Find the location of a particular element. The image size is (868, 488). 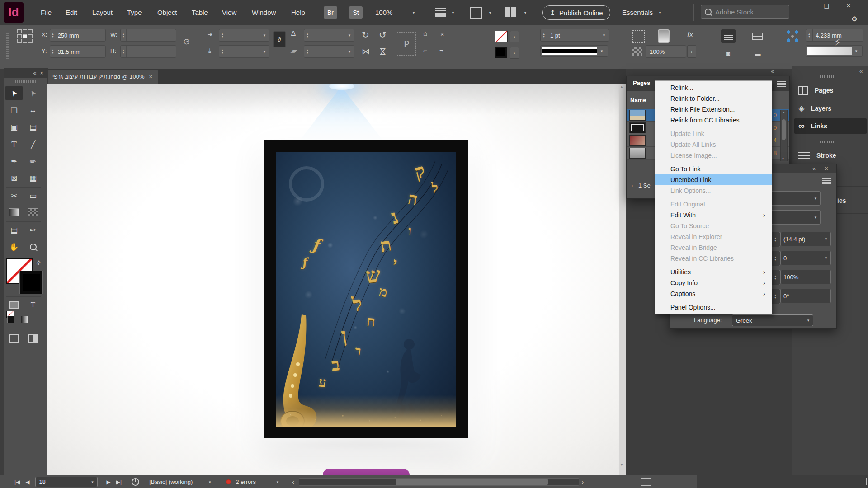

arrange-documents-icon is located at coordinates (511, 12).